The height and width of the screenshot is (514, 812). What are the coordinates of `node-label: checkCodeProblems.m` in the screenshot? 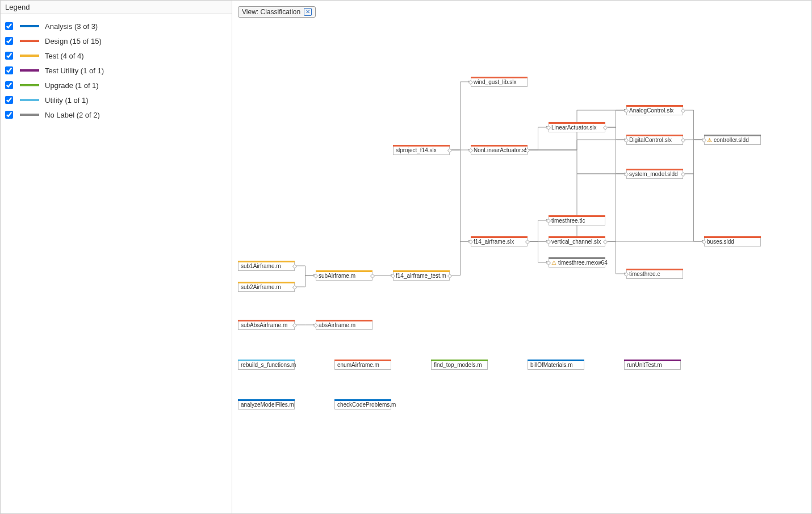 It's located at (367, 404).